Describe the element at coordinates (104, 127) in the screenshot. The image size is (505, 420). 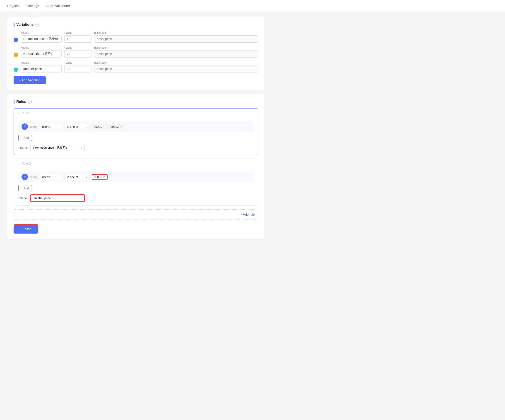
I see `rule-1-tag-1-close: ✕` at that location.